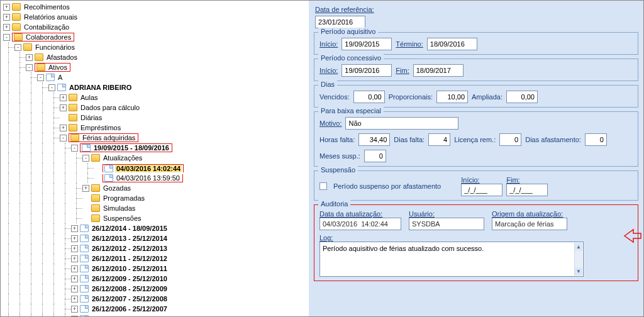 This screenshot has height=317, width=644. I want to click on audit-origem-input, so click(530, 224).